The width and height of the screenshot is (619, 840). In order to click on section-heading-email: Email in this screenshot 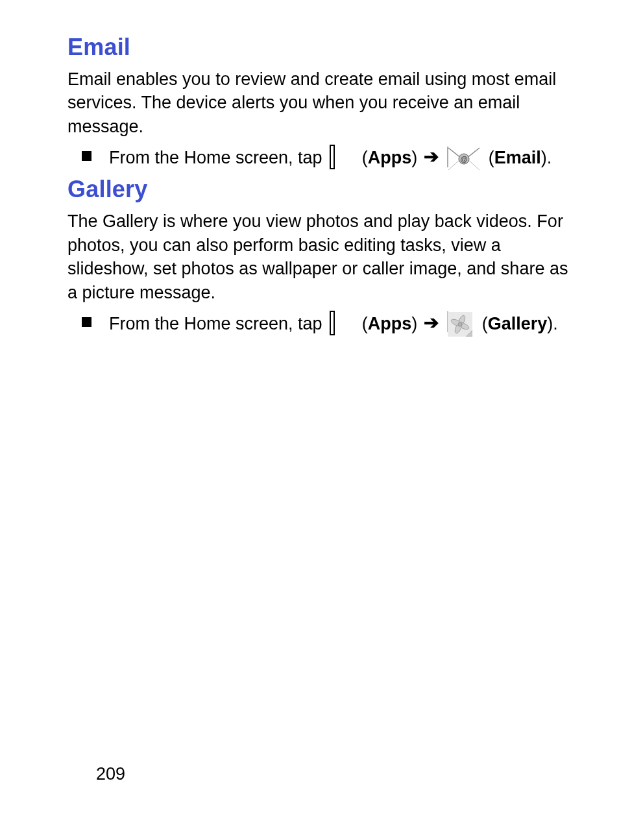, I will do `click(322, 47)`.